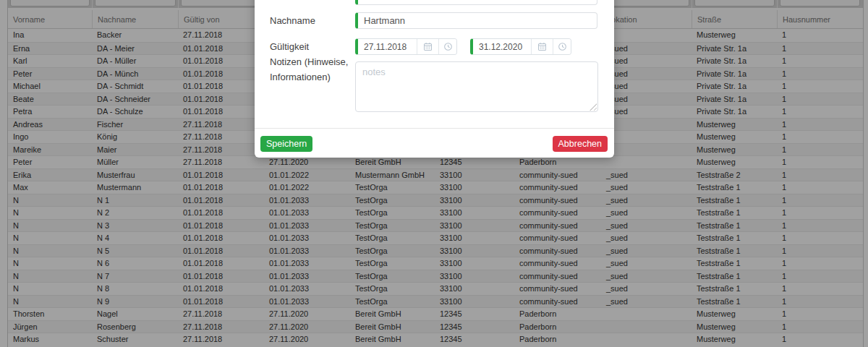  I want to click on valid-from-calendar-button, so click(427, 46).